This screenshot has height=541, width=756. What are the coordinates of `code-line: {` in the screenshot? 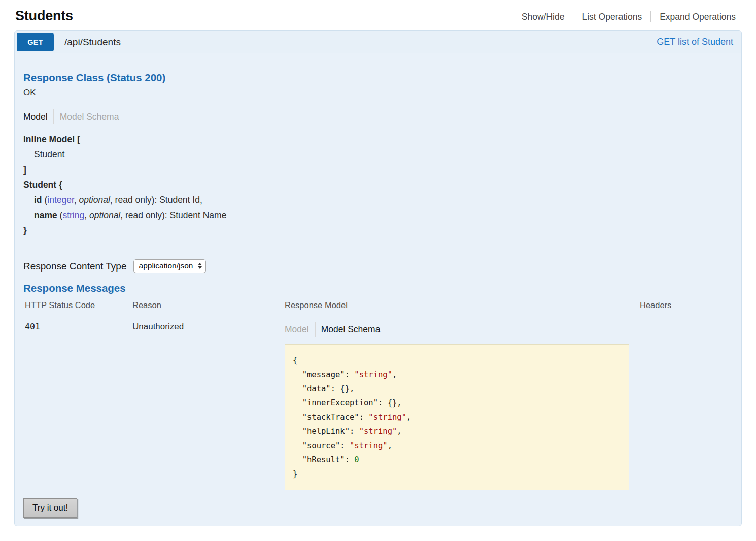 It's located at (457, 360).